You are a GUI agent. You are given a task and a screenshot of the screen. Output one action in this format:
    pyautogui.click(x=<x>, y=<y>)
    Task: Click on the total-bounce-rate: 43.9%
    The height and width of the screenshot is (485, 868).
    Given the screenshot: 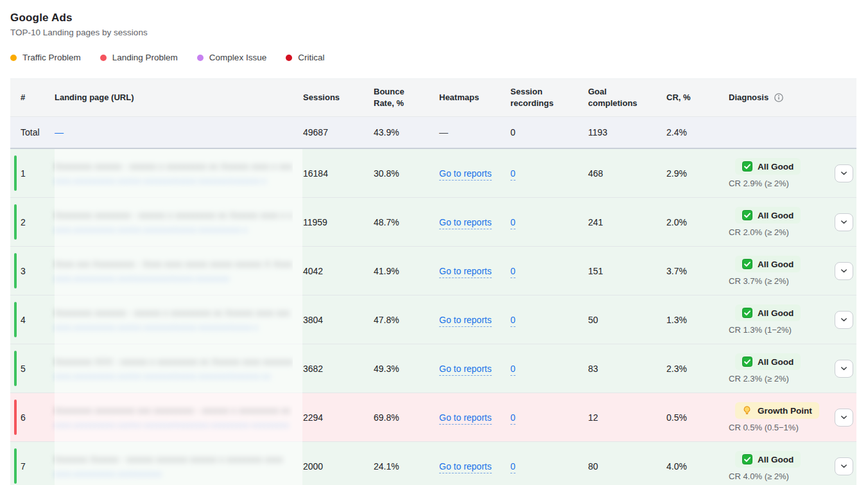 What is the action you would take?
    pyautogui.click(x=396, y=132)
    